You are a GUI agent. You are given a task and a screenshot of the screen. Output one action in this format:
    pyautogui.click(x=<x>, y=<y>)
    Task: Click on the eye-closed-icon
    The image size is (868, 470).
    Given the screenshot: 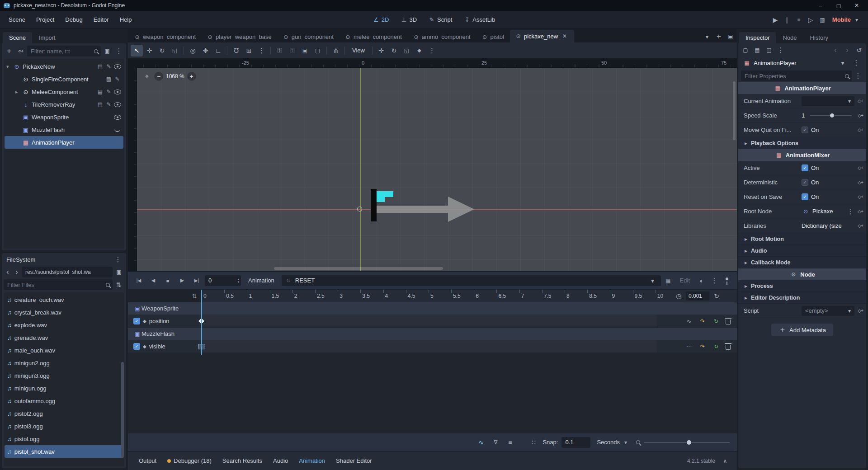 What is the action you would take?
    pyautogui.click(x=118, y=130)
    